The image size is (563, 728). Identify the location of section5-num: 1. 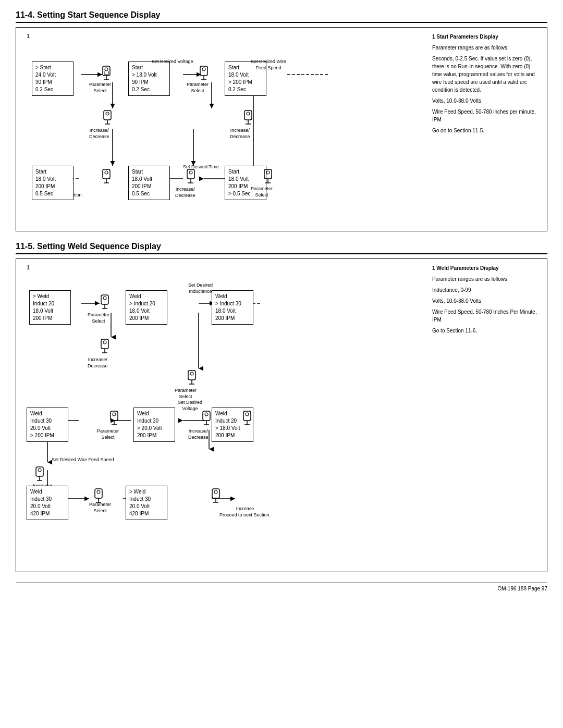
(28, 267).